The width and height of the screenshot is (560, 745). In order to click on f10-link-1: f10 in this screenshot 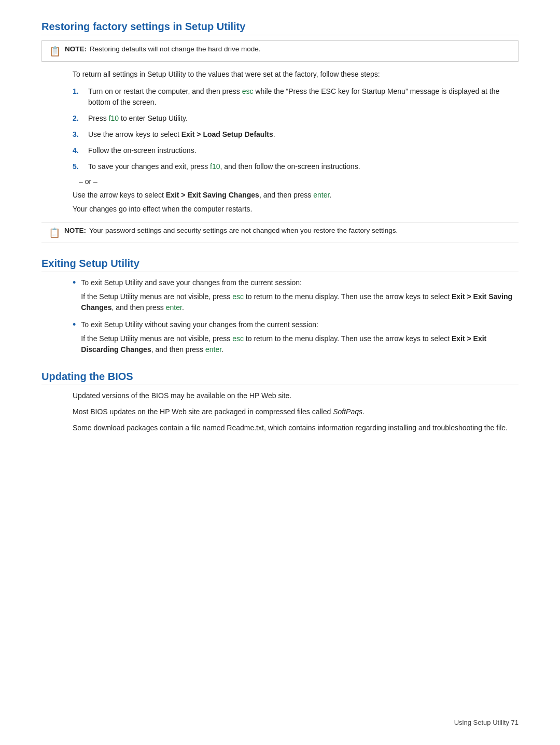, I will do `click(114, 118)`.